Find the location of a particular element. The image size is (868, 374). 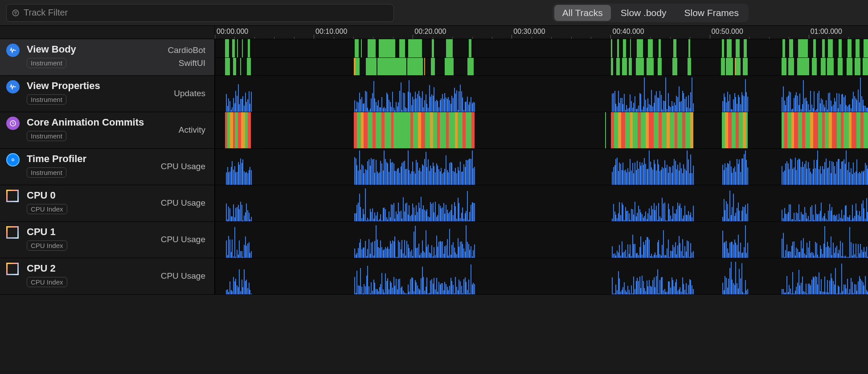

segment-all-tracks: All Tracks is located at coordinates (583, 13).